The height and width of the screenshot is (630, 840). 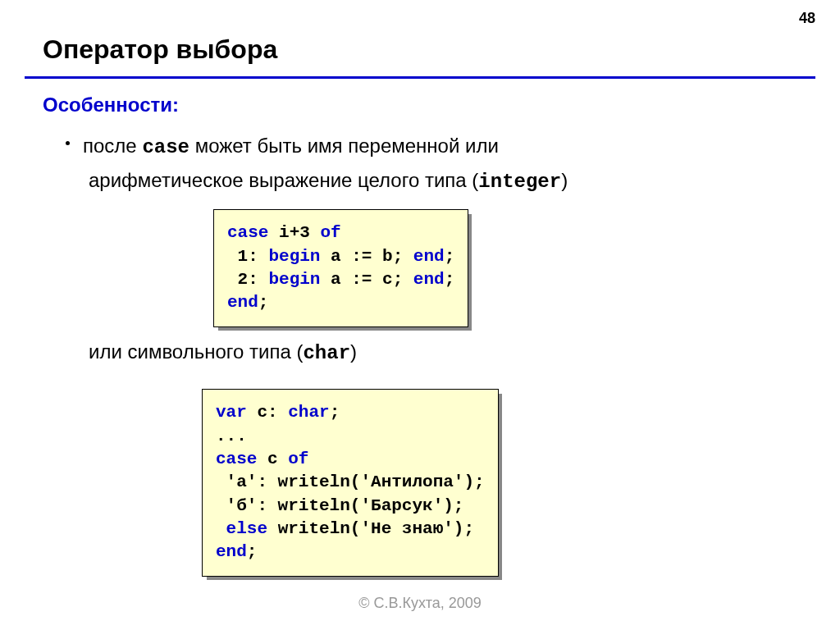 I want to click on page-number: 48, so click(x=807, y=18).